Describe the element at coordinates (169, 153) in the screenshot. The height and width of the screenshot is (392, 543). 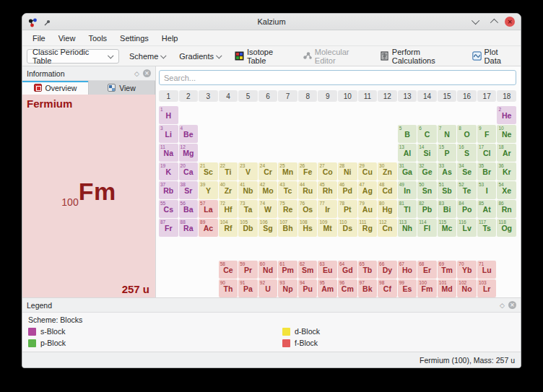
I see `element-cell-Na: 11Na` at that location.